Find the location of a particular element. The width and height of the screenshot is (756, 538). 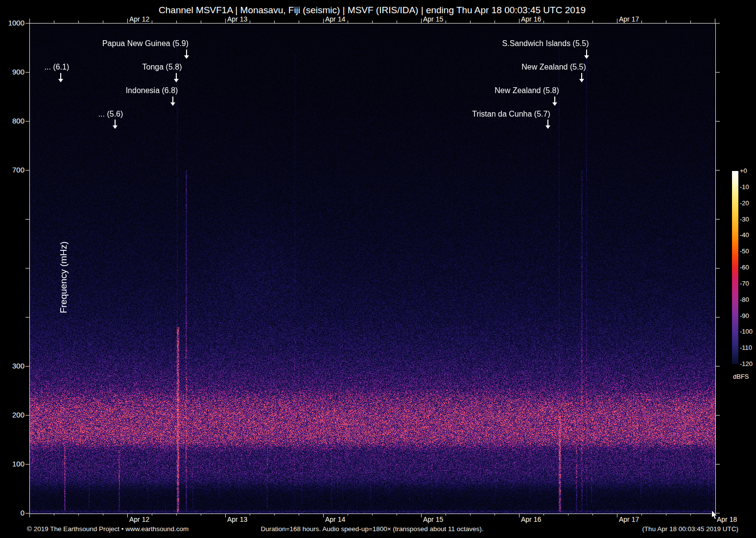

x-tick-label-bottom: Apr 17 is located at coordinates (629, 519).